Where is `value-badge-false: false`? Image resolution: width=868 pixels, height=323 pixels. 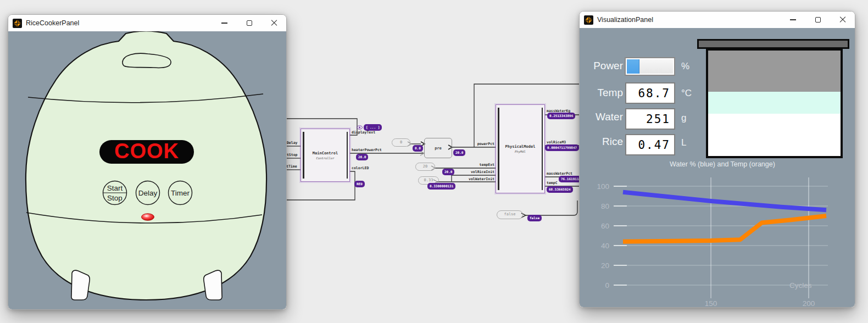 value-badge-false: false is located at coordinates (535, 218).